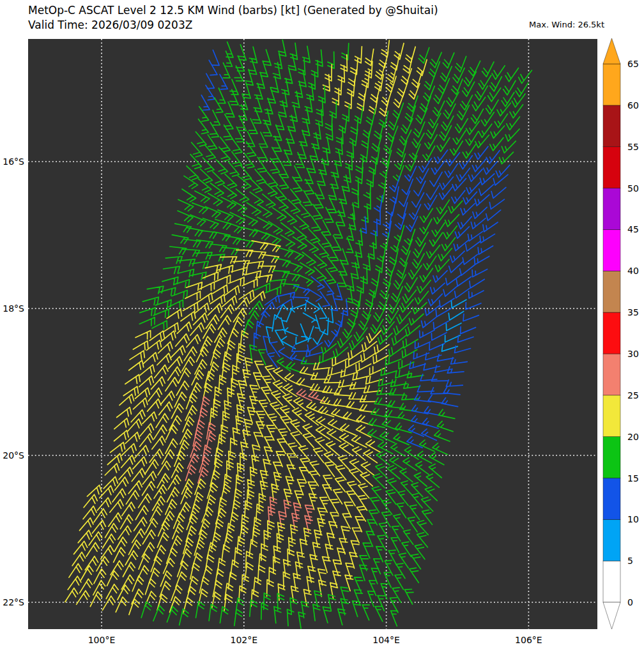  Describe the element at coordinates (386, 640) in the screenshot. I see `lon-tick-label: 104°E` at that location.